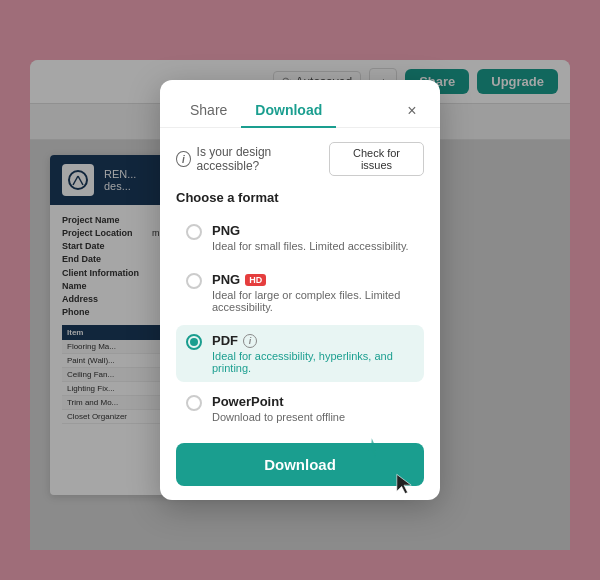 This screenshot has height=580, width=600. What do you see at coordinates (313, 280) in the screenshot?
I see `radio-png-hd-title: PNG HD` at bounding box center [313, 280].